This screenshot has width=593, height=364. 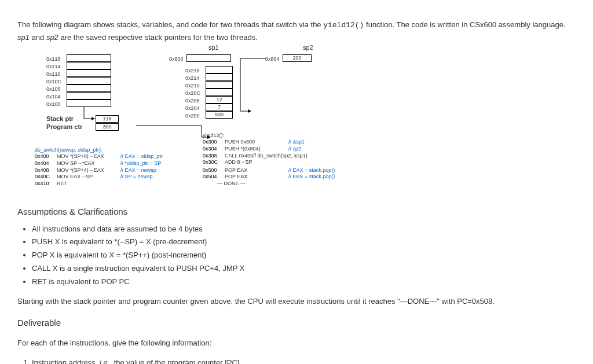 What do you see at coordinates (192, 116) in the screenshot?
I see `mid-addr: 0x200` at bounding box center [192, 116].